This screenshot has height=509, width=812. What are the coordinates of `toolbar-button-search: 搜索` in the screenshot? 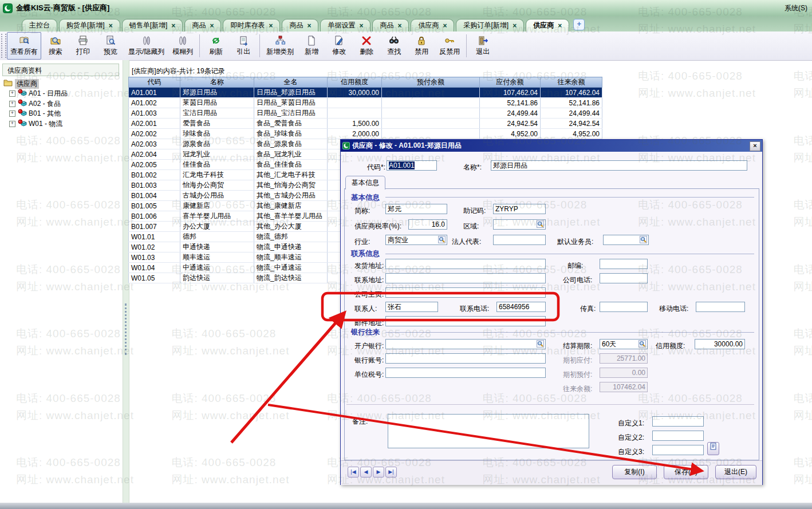 It's located at (56, 46).